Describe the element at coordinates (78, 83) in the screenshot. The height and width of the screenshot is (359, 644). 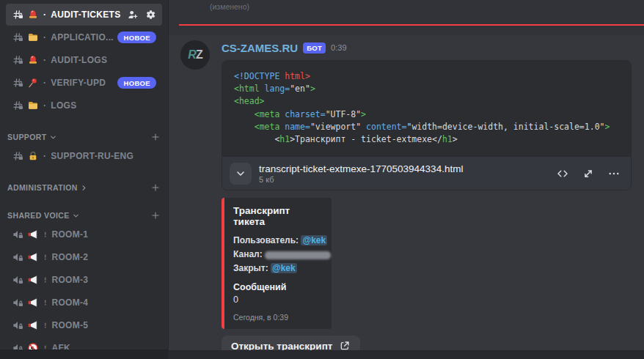
I see `channel-name: VERIFY-UPD` at that location.